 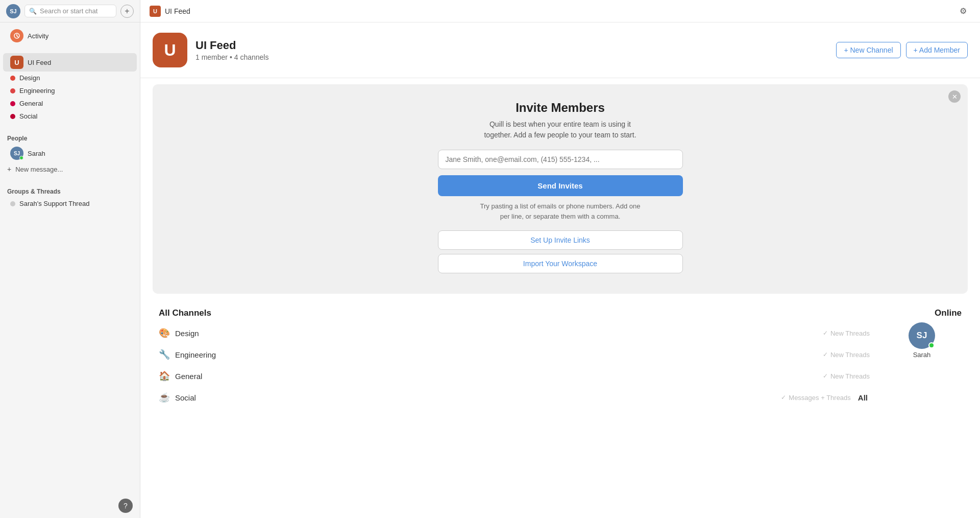 What do you see at coordinates (13, 11) in the screenshot?
I see `user-avatar: SJ` at bounding box center [13, 11].